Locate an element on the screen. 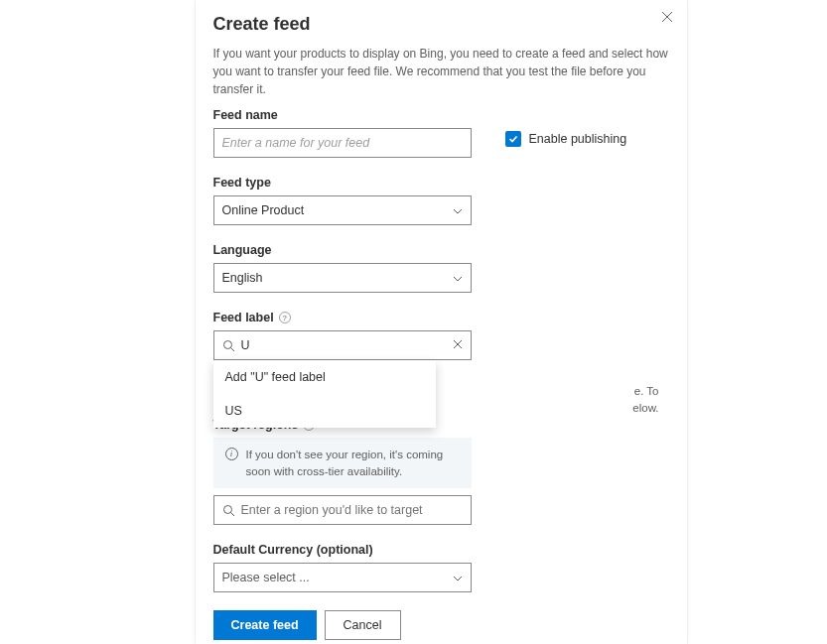 This screenshot has width=827, height=644. target-regions-info-text: If you don't see your region, it's comin… is located at coordinates (353, 462).